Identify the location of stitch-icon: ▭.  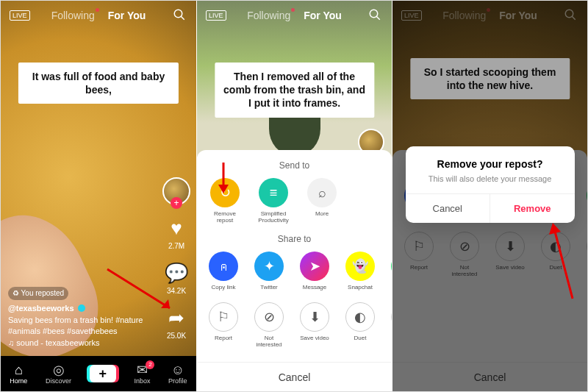
(391, 317).